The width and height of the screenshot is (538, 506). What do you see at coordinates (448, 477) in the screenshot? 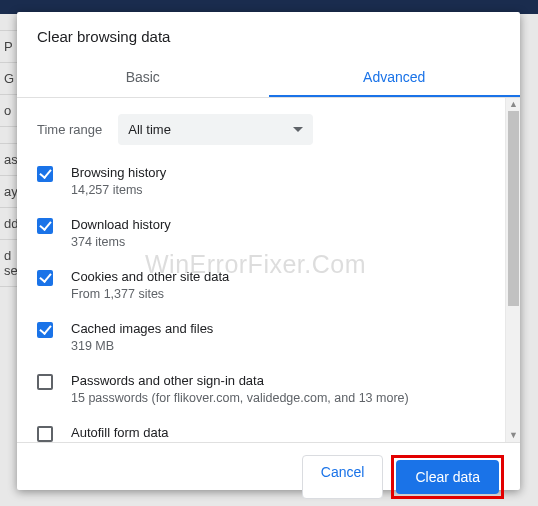
I see `clear-data-button: Clear data` at bounding box center [448, 477].